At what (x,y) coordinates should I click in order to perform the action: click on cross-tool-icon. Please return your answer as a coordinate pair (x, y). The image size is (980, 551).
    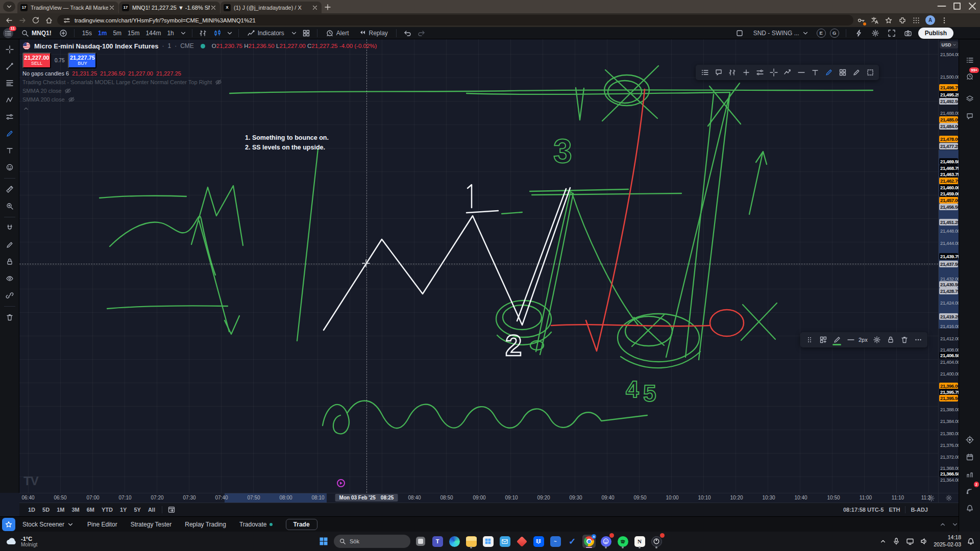
    Looking at the image, I should click on (774, 72).